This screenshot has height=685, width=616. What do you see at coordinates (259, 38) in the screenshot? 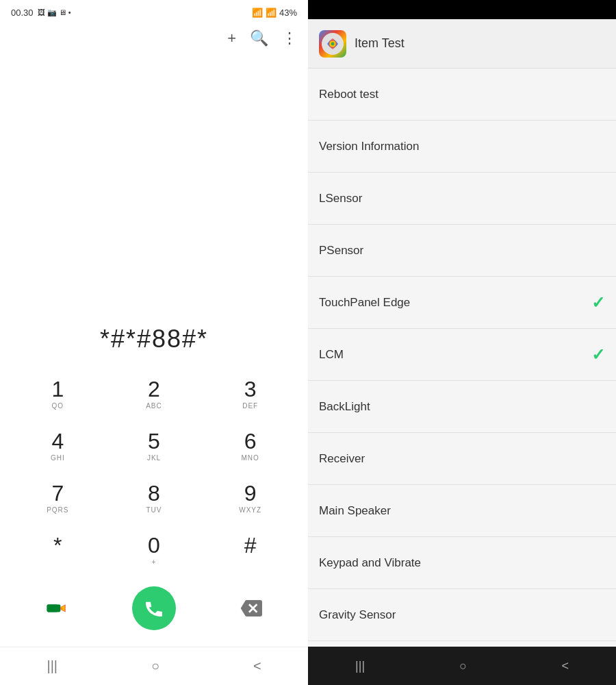
I see `search-button: 🔍` at bounding box center [259, 38].